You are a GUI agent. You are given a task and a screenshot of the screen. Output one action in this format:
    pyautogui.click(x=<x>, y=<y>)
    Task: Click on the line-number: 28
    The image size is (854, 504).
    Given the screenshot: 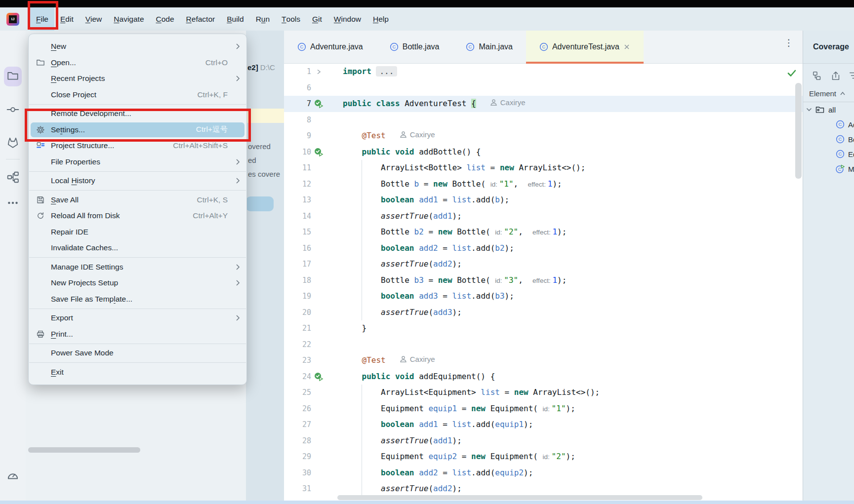 What is the action you would take?
    pyautogui.click(x=297, y=441)
    